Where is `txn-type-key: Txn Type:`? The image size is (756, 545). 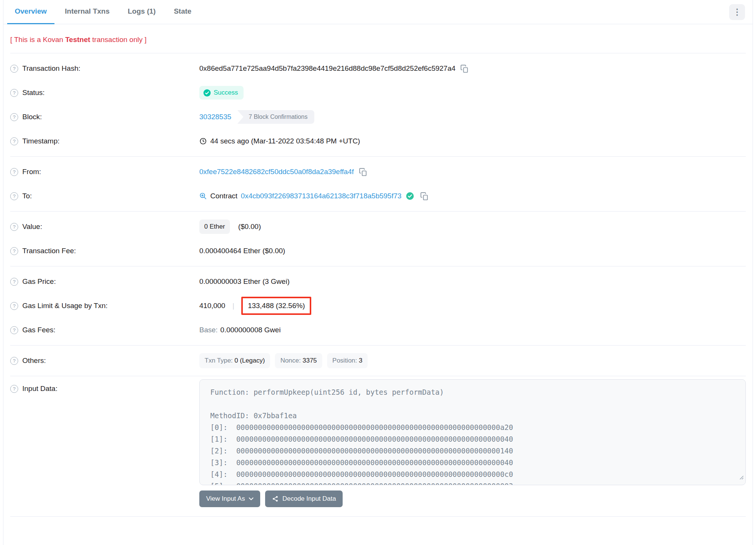 txn-type-key: Txn Type: is located at coordinates (219, 360).